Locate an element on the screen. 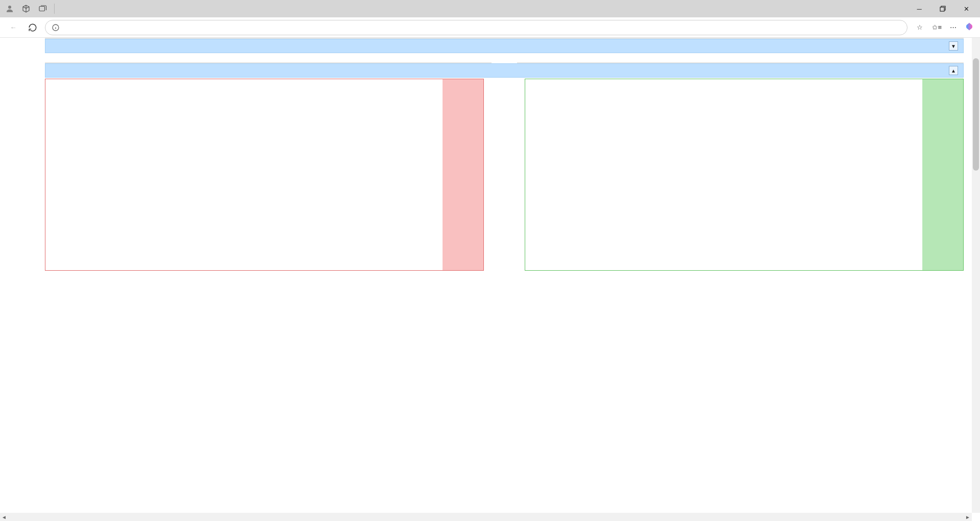  site-info-icon is located at coordinates (56, 28).